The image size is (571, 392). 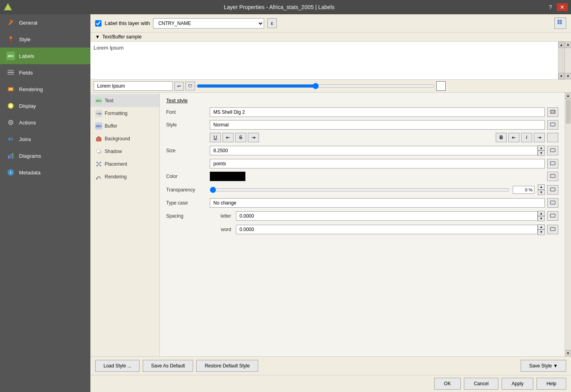 I want to click on sidebar-item-metadata: i Metadata, so click(x=45, y=172).